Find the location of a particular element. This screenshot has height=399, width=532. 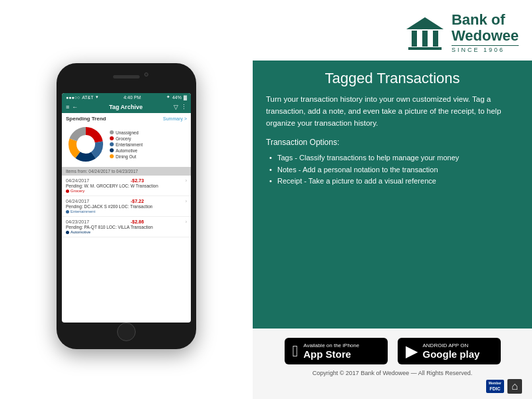

transaction-date-1: 04/24/2017 is located at coordinates (77, 181).